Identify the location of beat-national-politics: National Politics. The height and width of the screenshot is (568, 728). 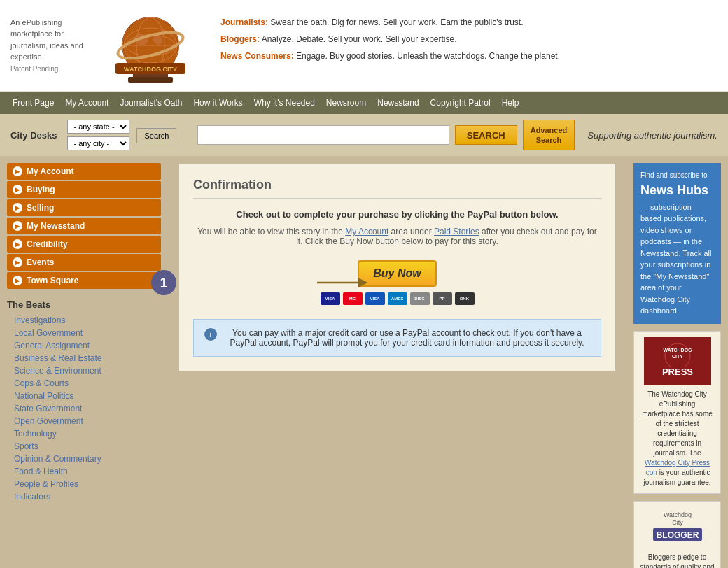
(84, 396).